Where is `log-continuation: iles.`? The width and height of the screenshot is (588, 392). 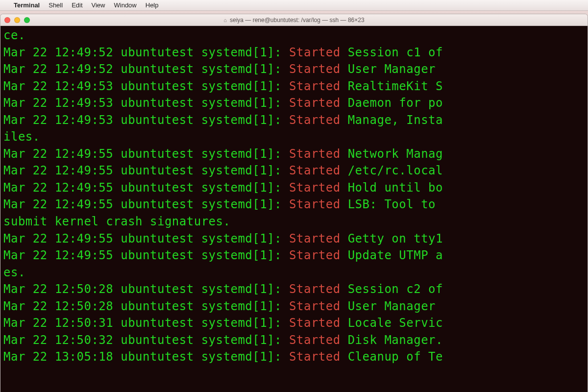 log-continuation: iles. is located at coordinates (22, 137).